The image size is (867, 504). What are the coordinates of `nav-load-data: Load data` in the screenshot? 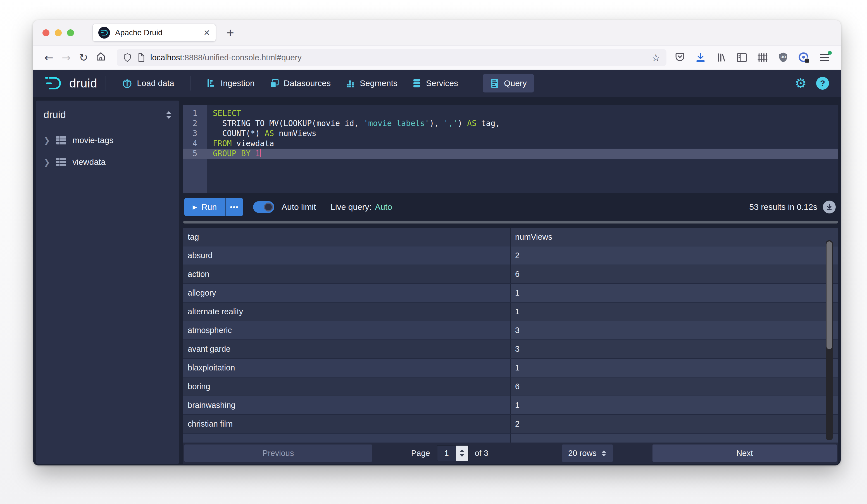 It's located at (148, 83).